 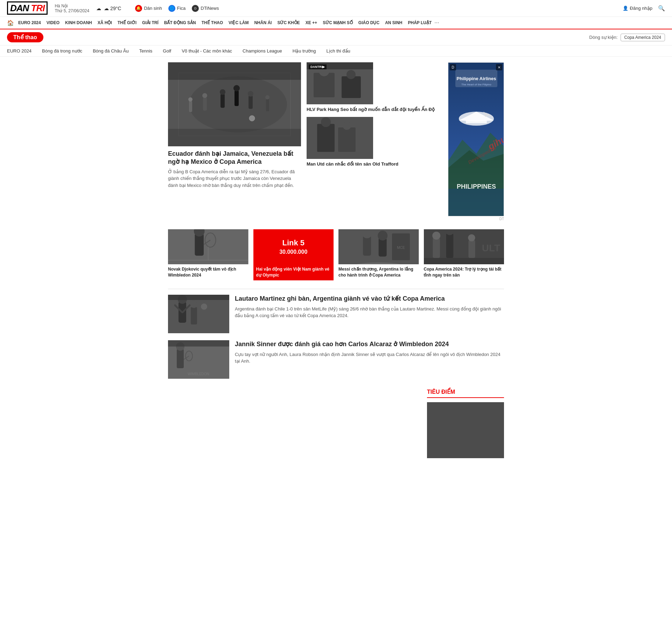 I want to click on logo-tri: TRI, so click(x=36, y=8).